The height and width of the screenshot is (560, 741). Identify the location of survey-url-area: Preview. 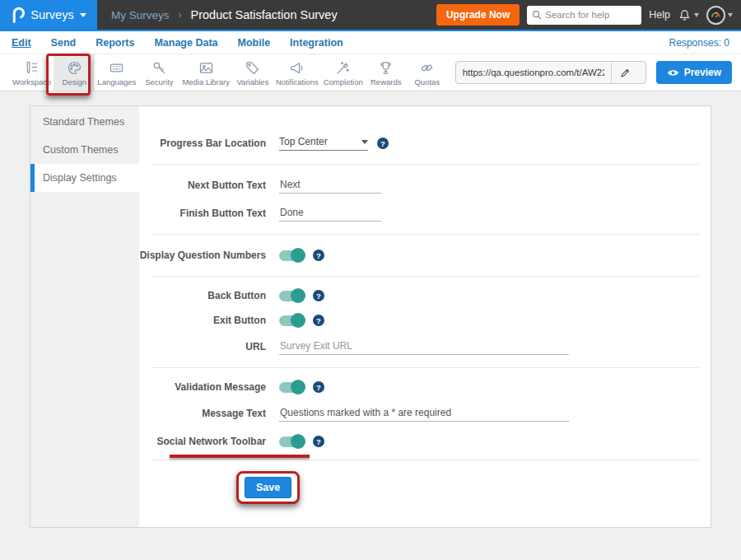
(598, 72).